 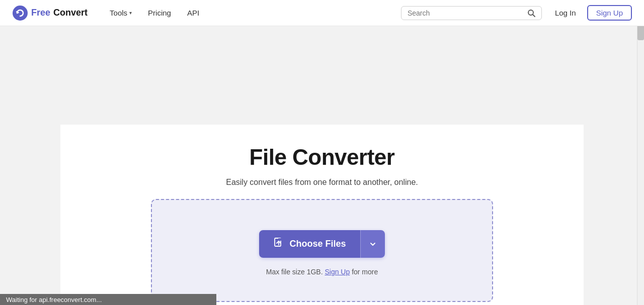 What do you see at coordinates (279, 244) in the screenshot?
I see `file-icon` at bounding box center [279, 244].